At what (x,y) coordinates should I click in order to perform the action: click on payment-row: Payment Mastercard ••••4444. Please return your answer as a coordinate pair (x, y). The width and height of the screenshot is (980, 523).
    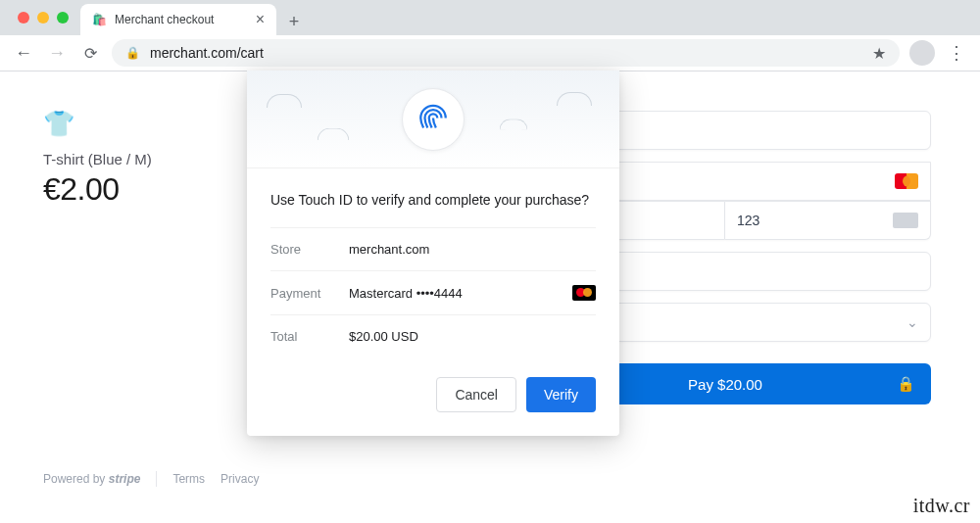
    Looking at the image, I should click on (433, 292).